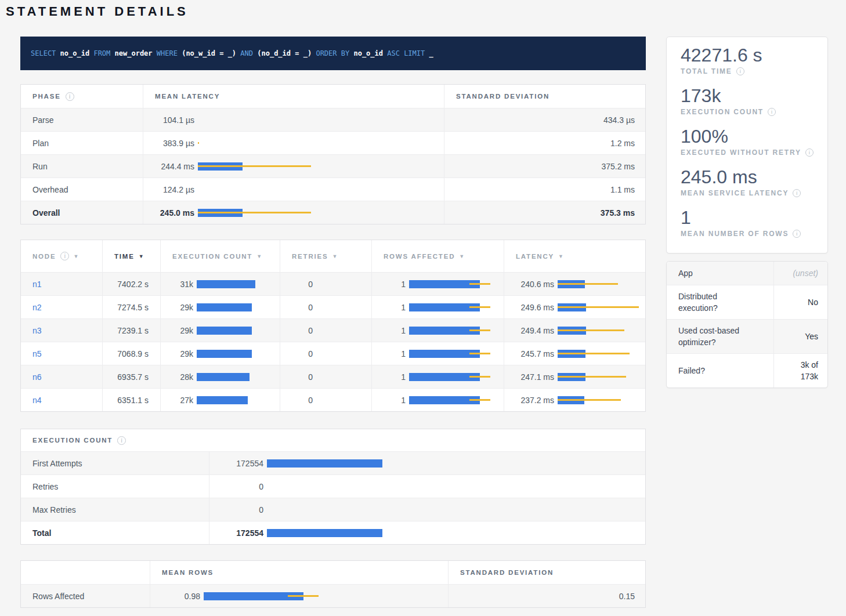 Image resolution: width=846 pixels, height=616 pixels. I want to click on sql-token-keyword: ORDER BY, so click(332, 53).